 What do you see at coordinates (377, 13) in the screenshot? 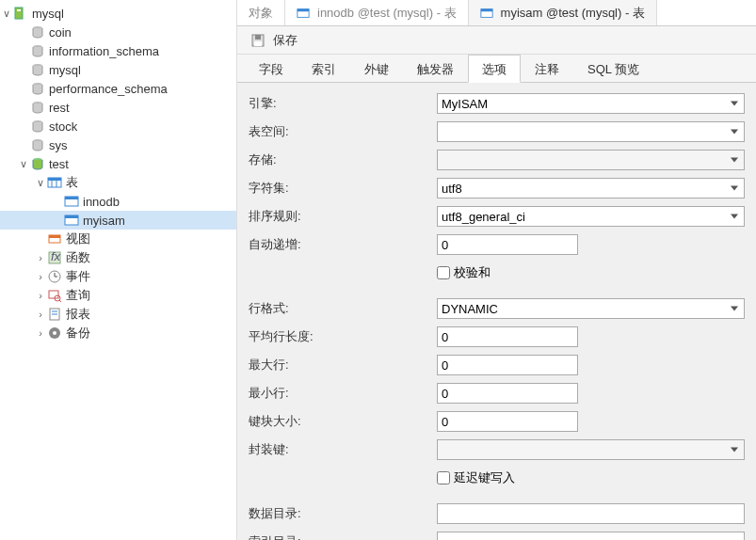
I see `tab-innodb: innodb @test (mysql) - 表` at bounding box center [377, 13].